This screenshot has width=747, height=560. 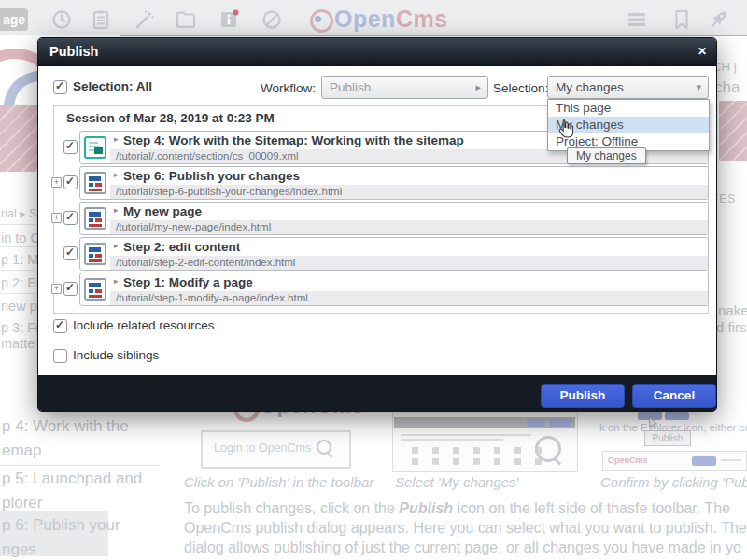 I want to click on selection-select: My changes ▾, so click(x=627, y=88).